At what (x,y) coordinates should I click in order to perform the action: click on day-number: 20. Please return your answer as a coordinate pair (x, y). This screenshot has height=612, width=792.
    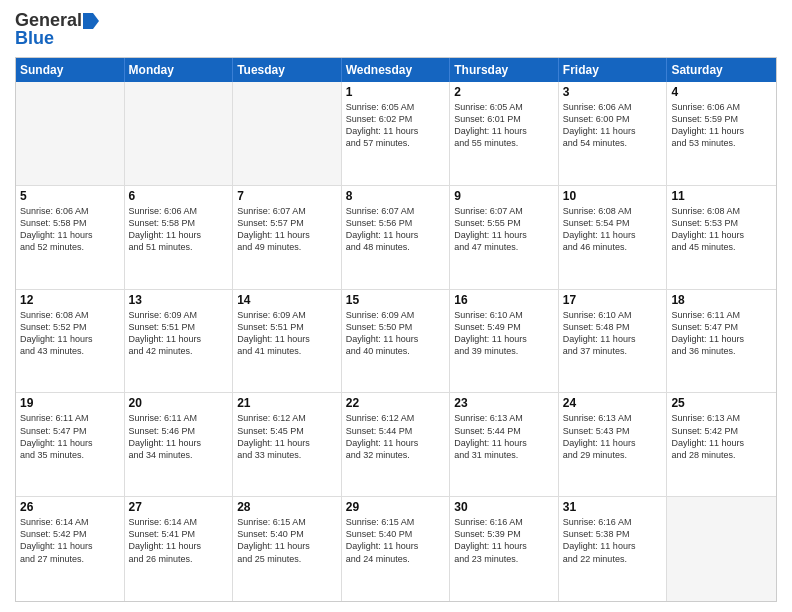
    Looking at the image, I should click on (179, 403).